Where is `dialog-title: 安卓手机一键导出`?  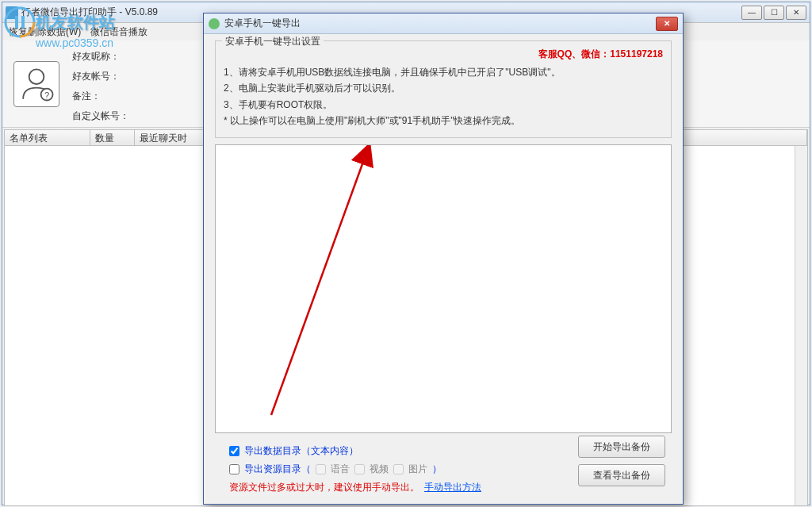
dialog-title: 安卓手机一键导出 is located at coordinates (440, 24).